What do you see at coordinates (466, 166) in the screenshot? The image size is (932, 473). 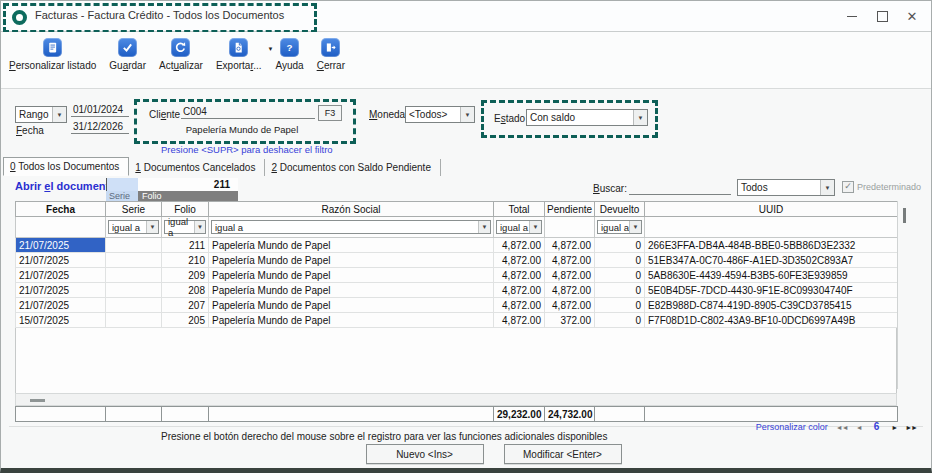 I see `document-tabs: 0 Todos los Documentos 1 Documentos Canc…` at bounding box center [466, 166].